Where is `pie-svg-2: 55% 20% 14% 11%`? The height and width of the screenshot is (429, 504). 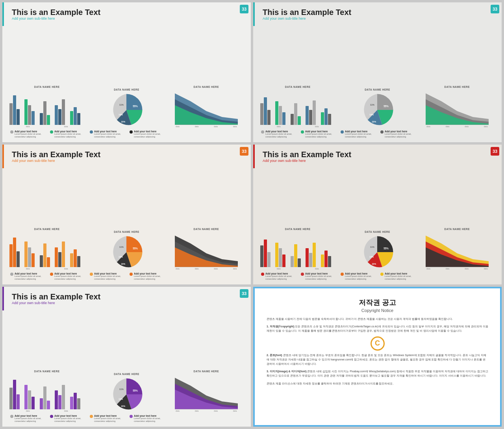 pie-svg-2: 55% 20% 14% 11% is located at coordinates (377, 110).